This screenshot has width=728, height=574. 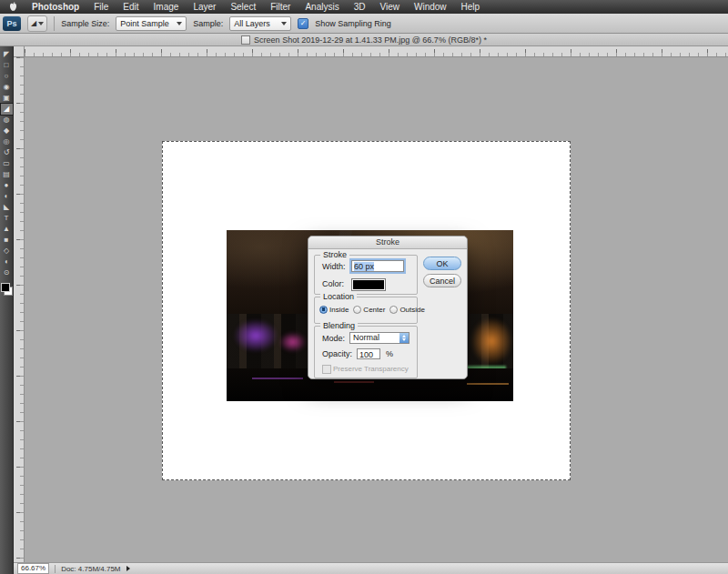 I want to click on stroke-dialog: Stroke Stroke Width: 60 px Color: OK Can…, so click(x=388, y=307).